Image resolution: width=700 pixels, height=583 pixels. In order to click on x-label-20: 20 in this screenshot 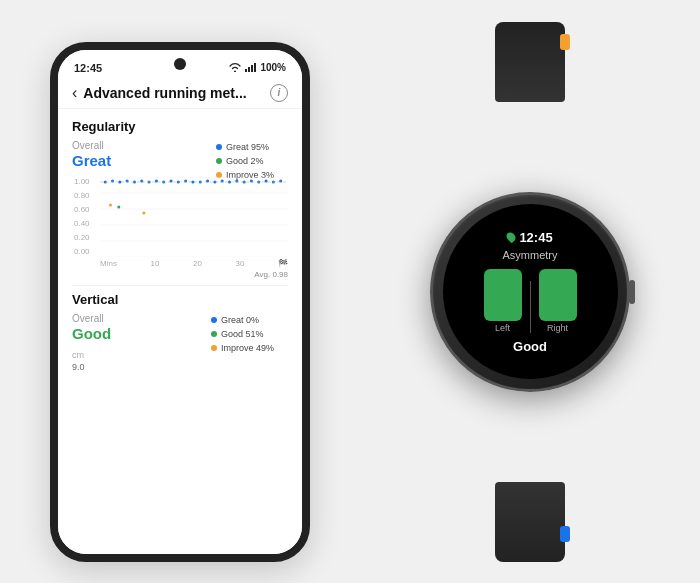, I will do `click(198, 264)`.